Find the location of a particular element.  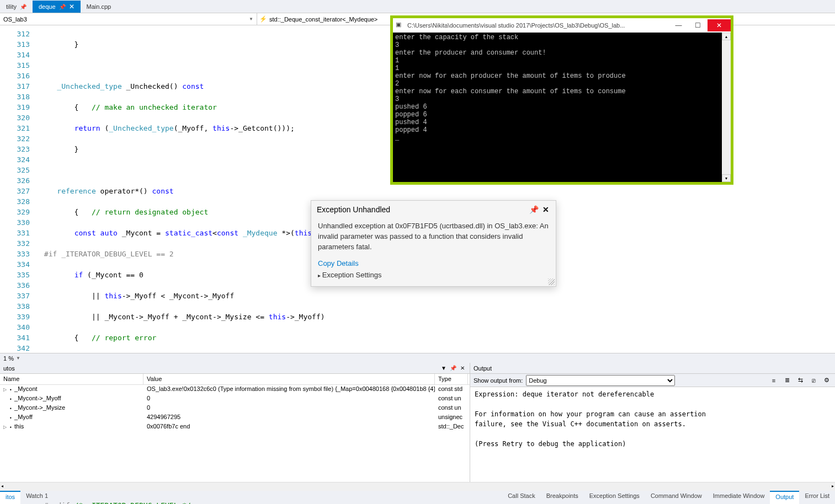

line-number: 327 is located at coordinates (20, 191).